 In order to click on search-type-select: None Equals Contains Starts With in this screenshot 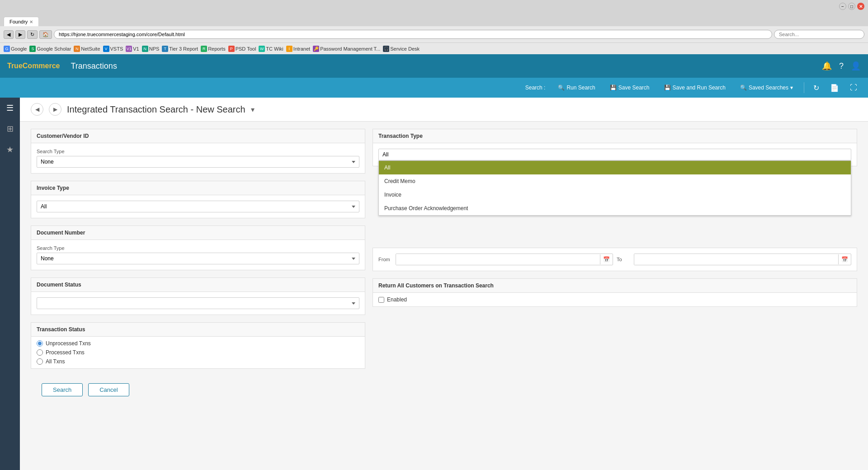, I will do `click(198, 162)`.